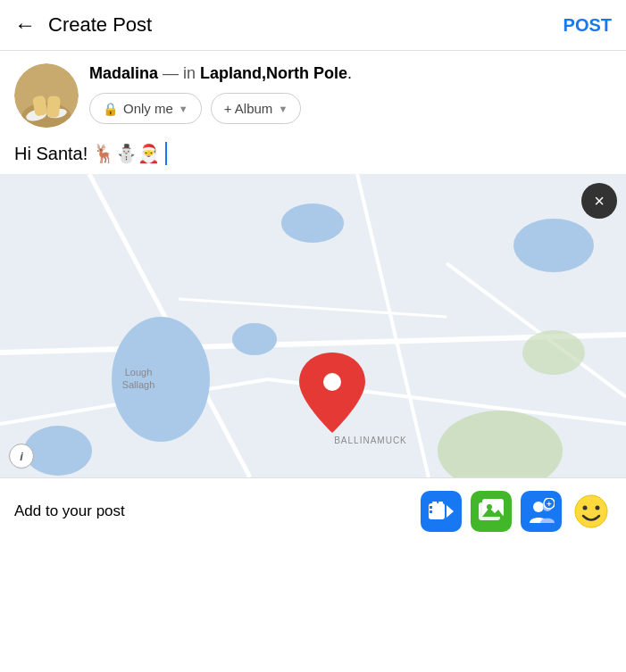 The width and height of the screenshot is (626, 672). I want to click on video-icon, so click(441, 511).